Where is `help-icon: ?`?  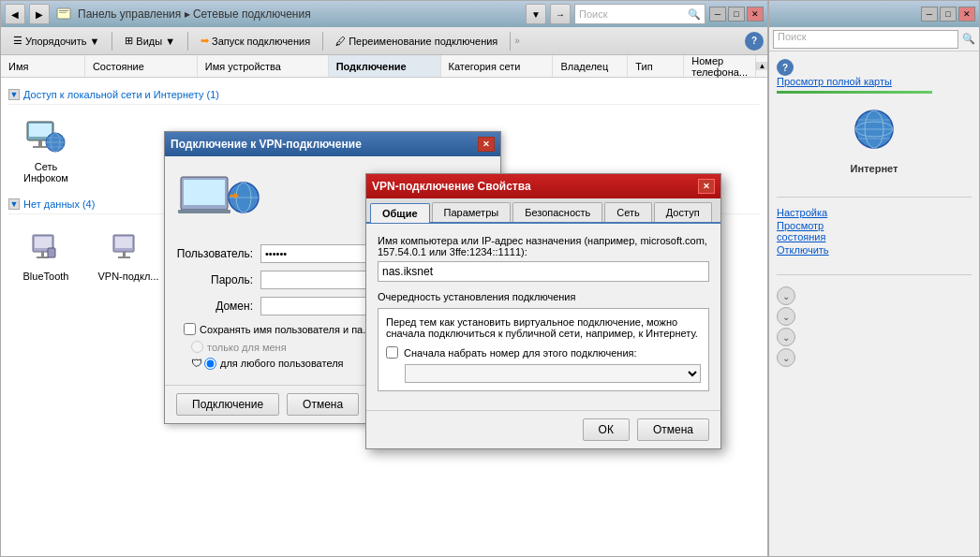
help-icon: ? is located at coordinates (754, 41).